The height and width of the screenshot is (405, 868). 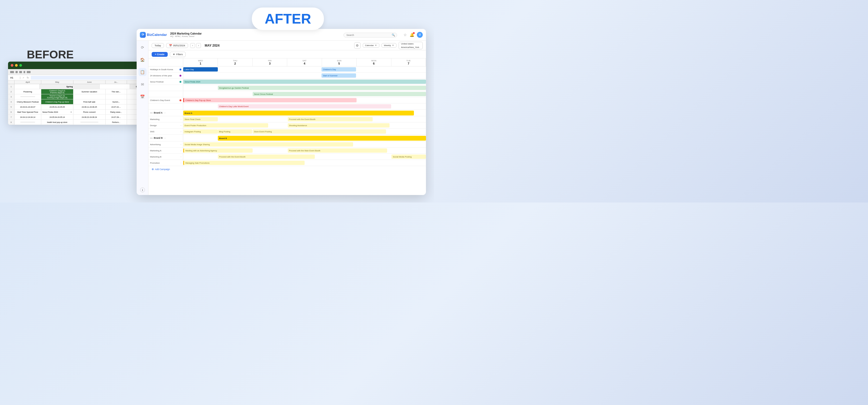 What do you see at coordinates (305, 62) in the screenshot?
I see `day-header-sat: SAT 4` at bounding box center [305, 62].